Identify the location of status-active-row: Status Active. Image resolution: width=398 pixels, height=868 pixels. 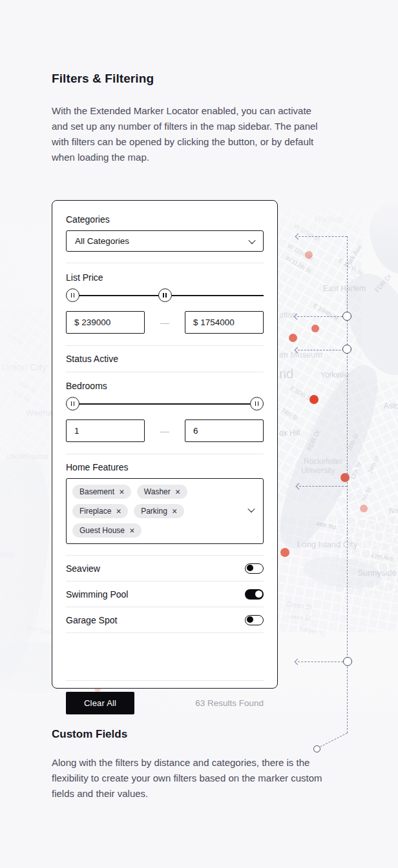
(165, 359).